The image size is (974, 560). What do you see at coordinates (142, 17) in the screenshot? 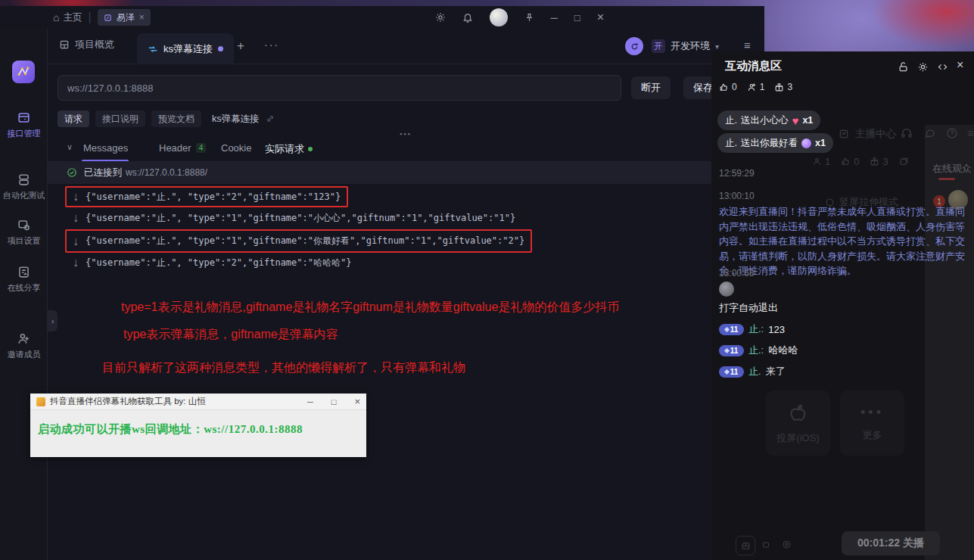
I see `project-tab-close-icon: ×` at bounding box center [142, 17].